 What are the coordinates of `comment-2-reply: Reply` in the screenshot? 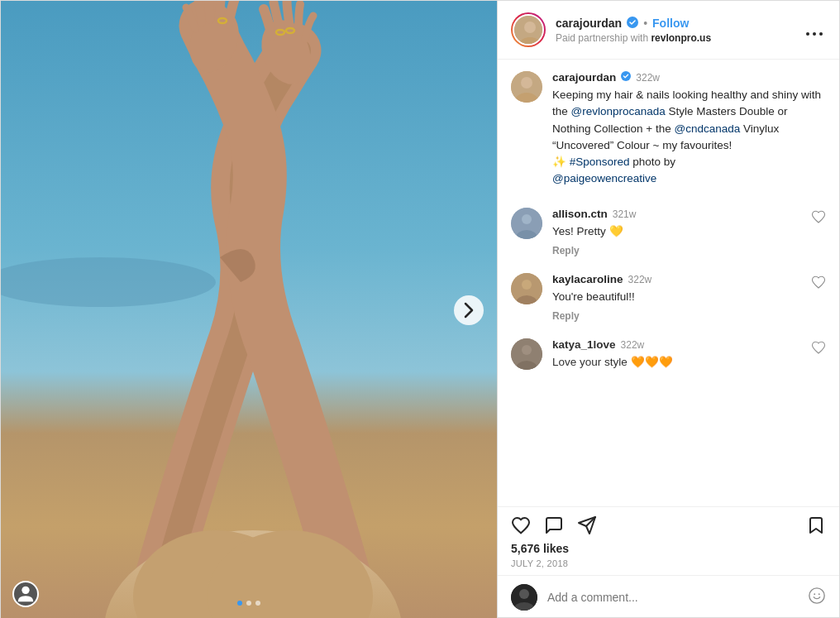 It's located at (673, 316).